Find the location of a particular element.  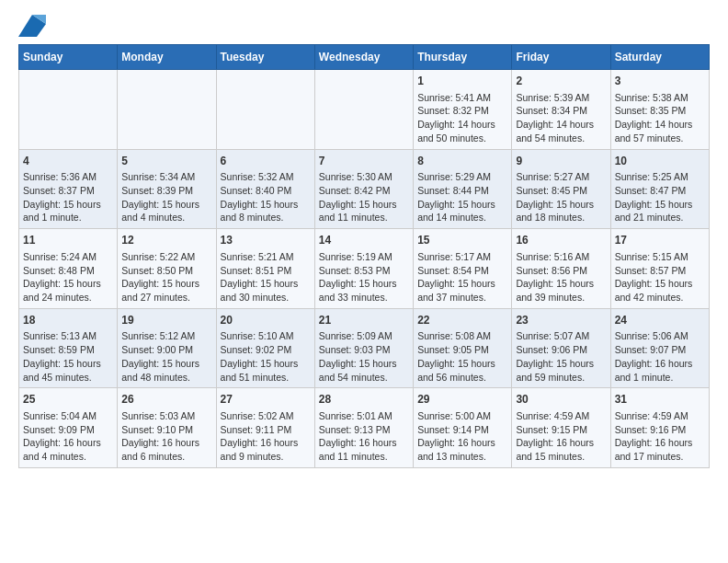

day-number: 14 is located at coordinates (364, 241).